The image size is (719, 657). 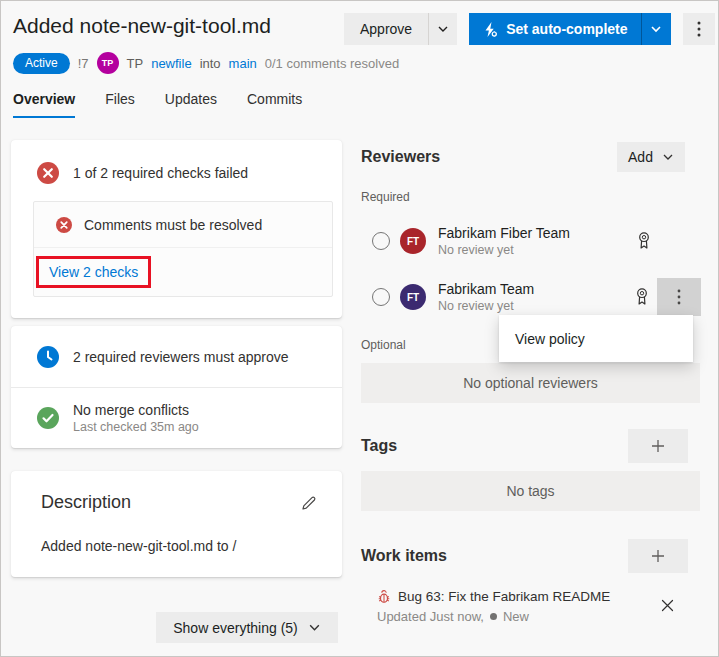 I want to click on approve-button: Approve, so click(x=386, y=29).